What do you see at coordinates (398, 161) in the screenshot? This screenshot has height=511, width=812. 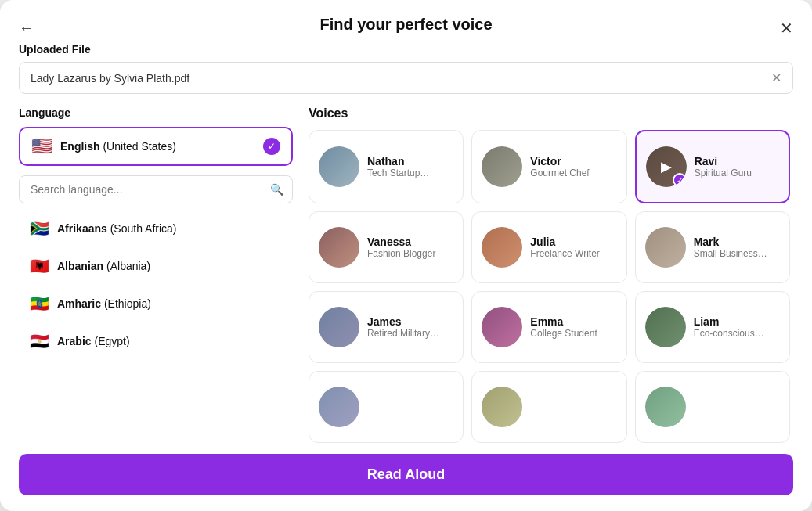 I see `voice-name: Nathan` at bounding box center [398, 161].